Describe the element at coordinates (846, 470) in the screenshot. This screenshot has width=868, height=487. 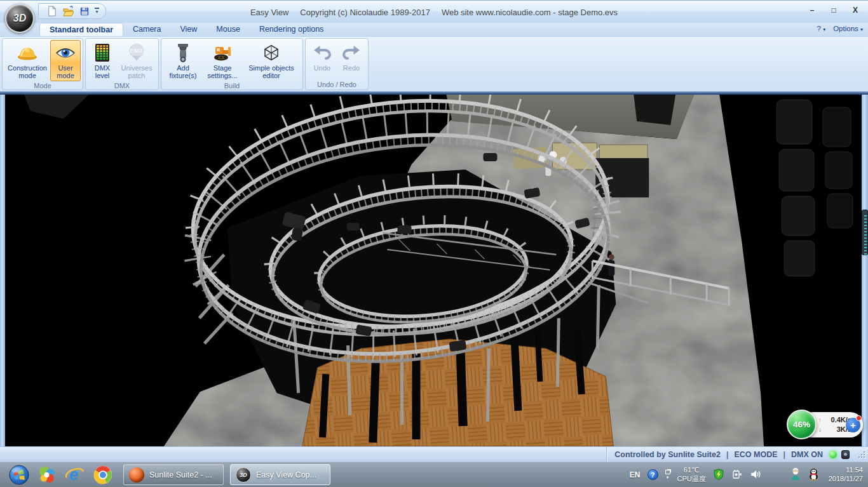
I see `clock-time: 11:54` at that location.